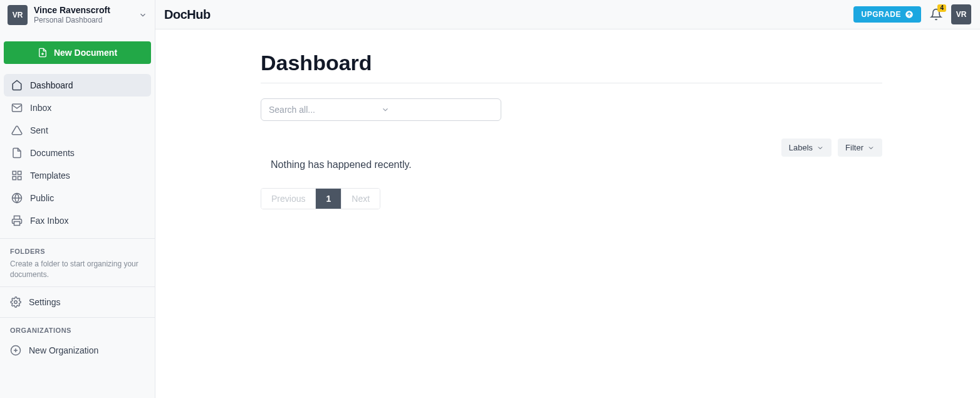 The width and height of the screenshot is (980, 398). What do you see at coordinates (41, 108) in the screenshot?
I see `sidebar-item-label: Inbox` at bounding box center [41, 108].